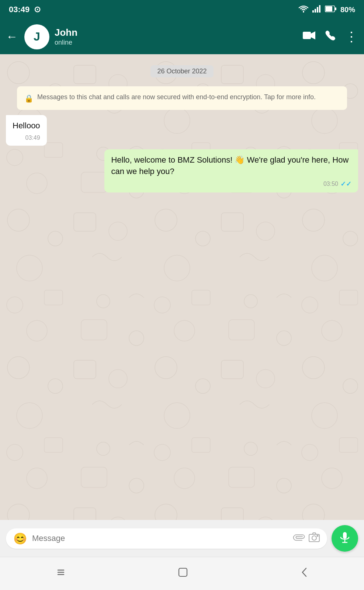 The width and height of the screenshot is (364, 590). I want to click on recent-apps-icon, so click(61, 574).